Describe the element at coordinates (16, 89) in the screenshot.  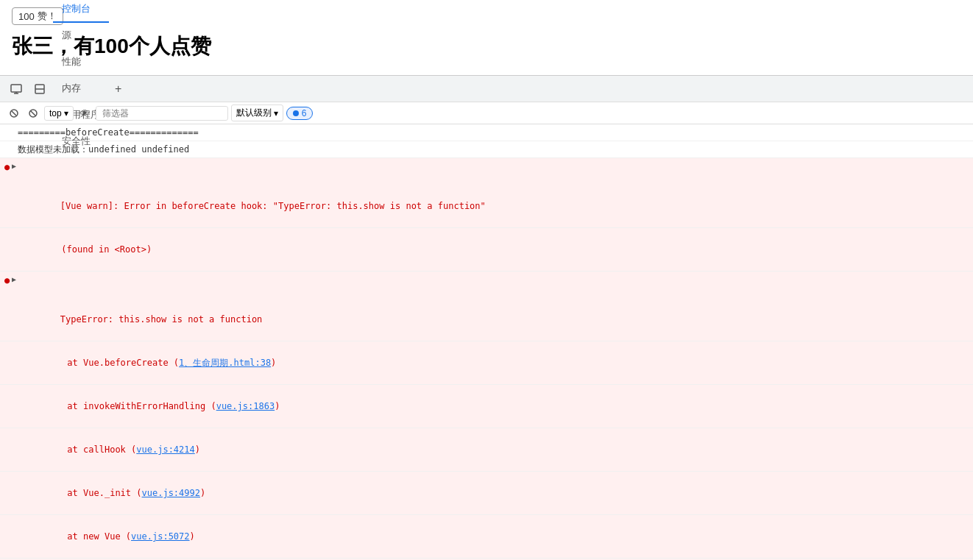
I see `screencast-icon` at that location.